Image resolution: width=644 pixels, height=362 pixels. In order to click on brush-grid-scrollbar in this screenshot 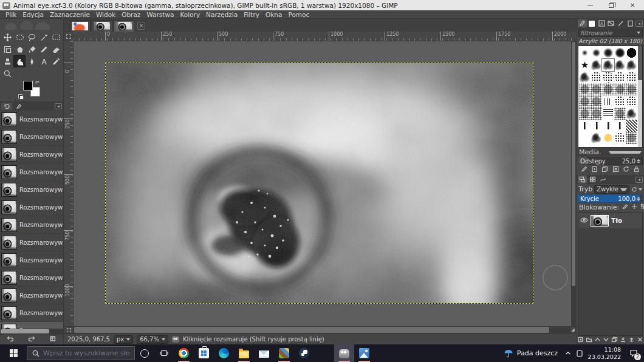, I will do `click(640, 97)`.